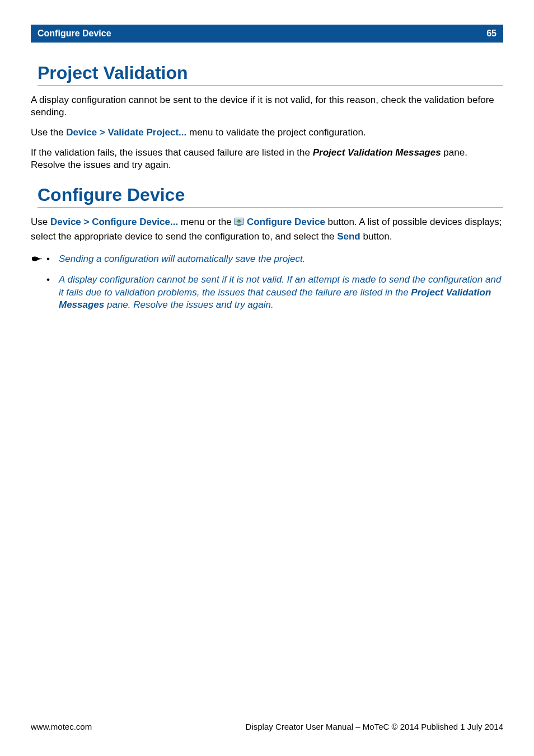 This screenshot has height=756, width=534. What do you see at coordinates (267, 229) in the screenshot?
I see `paragraph: Use Device > Configure Device... menu or…` at bounding box center [267, 229].